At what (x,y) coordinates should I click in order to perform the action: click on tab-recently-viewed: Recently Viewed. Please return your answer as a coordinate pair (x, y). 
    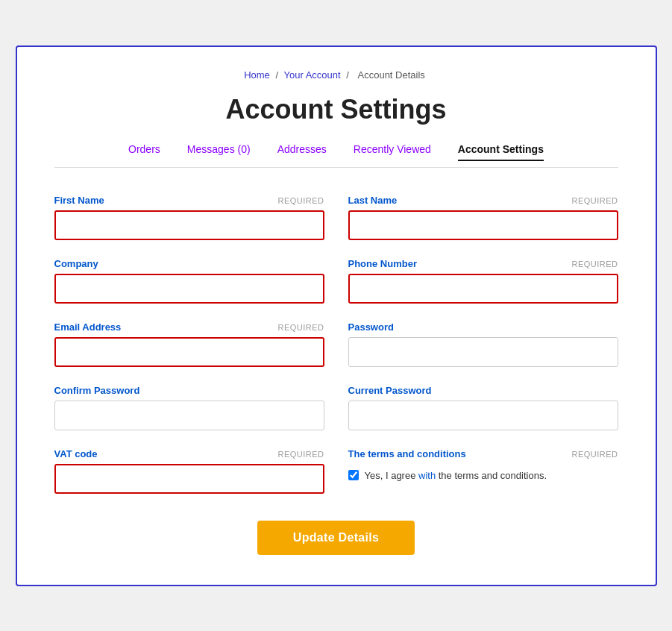
    Looking at the image, I should click on (392, 152).